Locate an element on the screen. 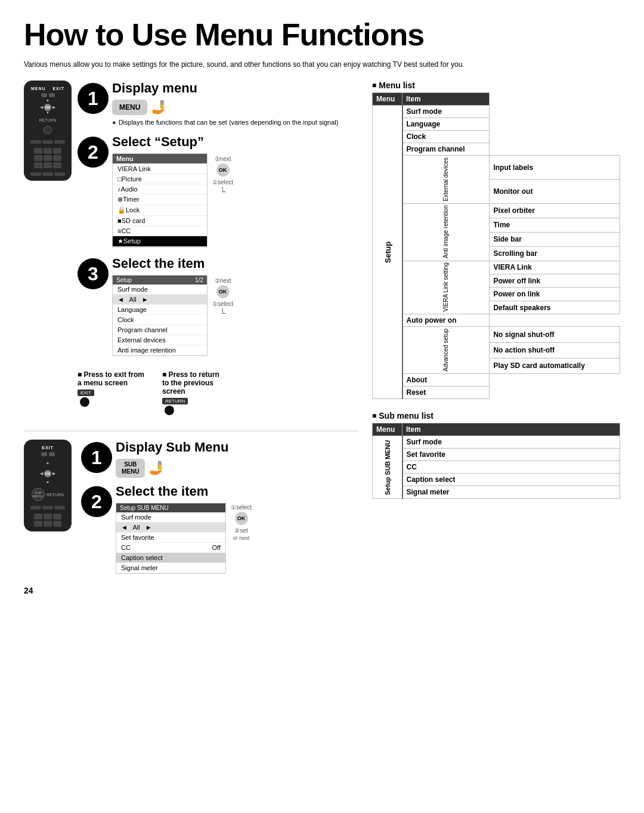  sub-menu-icon: SUBMENU is located at coordinates (130, 468).